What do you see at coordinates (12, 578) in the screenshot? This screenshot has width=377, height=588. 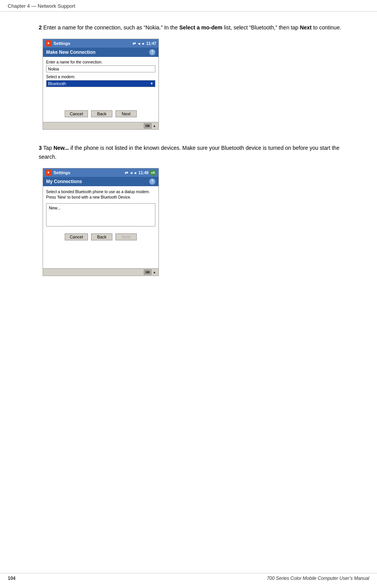 I see `footer-page-number: 104` at bounding box center [12, 578].